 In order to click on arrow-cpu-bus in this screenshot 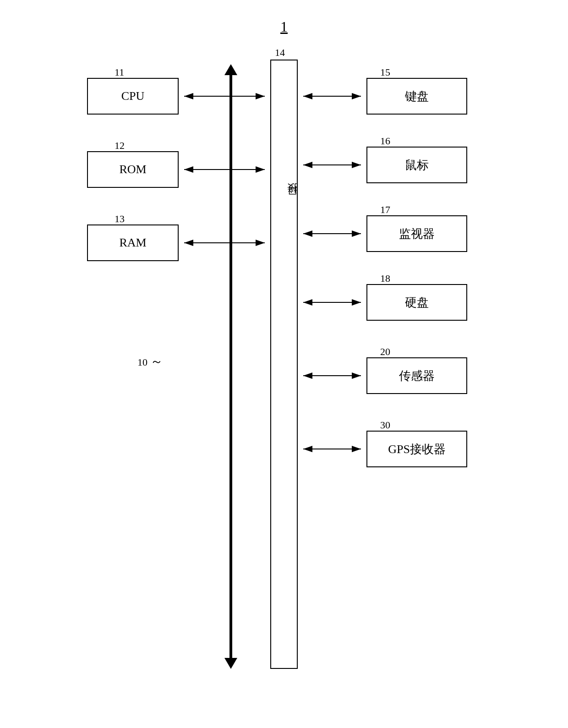, I will do `click(224, 96)`.